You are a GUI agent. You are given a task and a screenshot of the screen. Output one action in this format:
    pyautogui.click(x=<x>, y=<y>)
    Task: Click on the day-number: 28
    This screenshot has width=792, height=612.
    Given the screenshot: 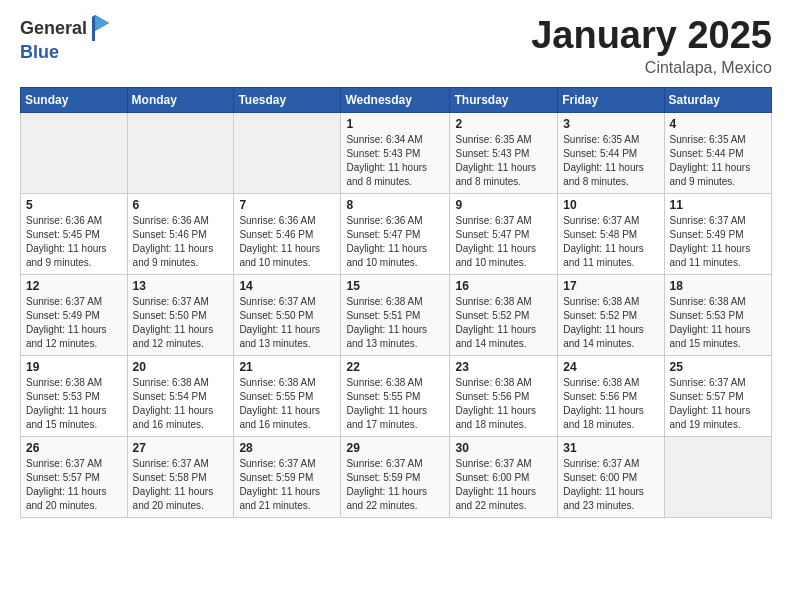 What is the action you would take?
    pyautogui.click(x=287, y=448)
    